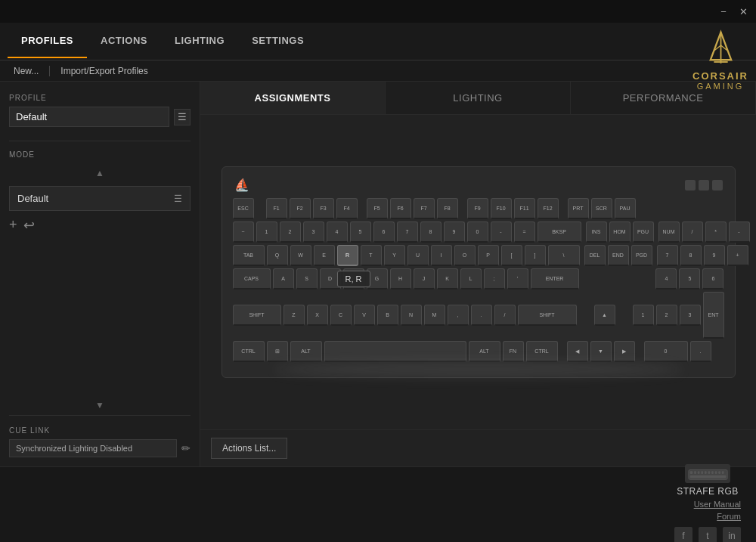  Describe the element at coordinates (723, 12) in the screenshot. I see `minimize-button: −` at that location.